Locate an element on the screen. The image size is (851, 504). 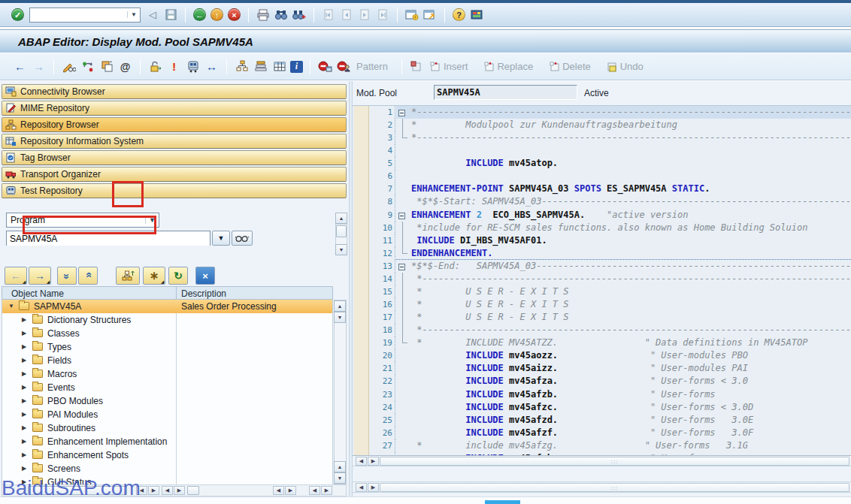
command-dropdown-icon: ▼ is located at coordinates (134, 15).